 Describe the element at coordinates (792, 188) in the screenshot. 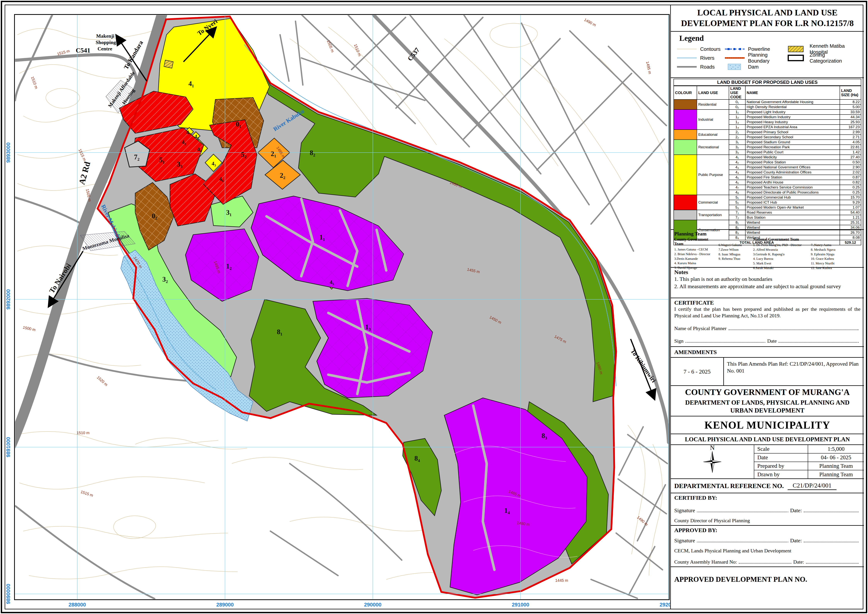

I see `budget-name-cell: Proposed Teachers Service Commission` at that location.